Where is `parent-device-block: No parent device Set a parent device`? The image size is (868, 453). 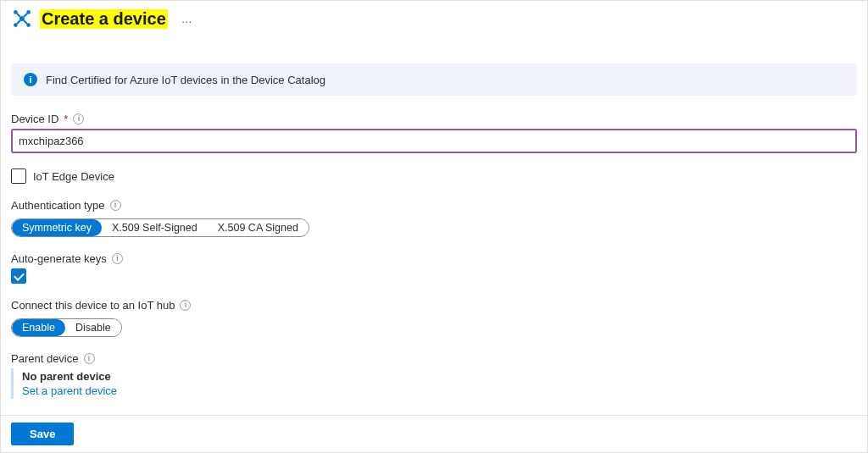 parent-device-block: No parent device Set a parent device is located at coordinates (434, 384).